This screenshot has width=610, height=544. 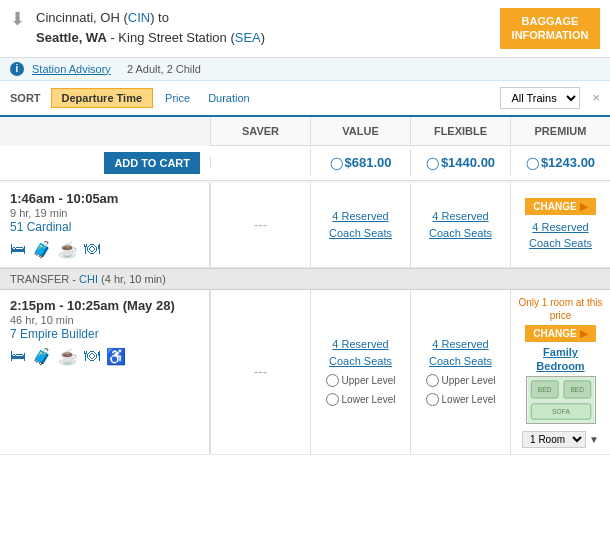 I want to click on flexible-price-cell: ◯ $1440.00, so click(x=460, y=162).